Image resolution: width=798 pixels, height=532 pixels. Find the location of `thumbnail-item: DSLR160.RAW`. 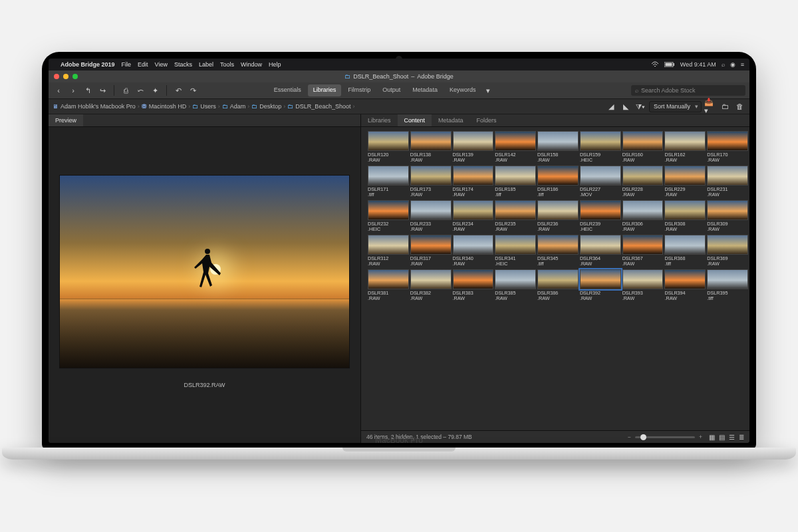

thumbnail-item: DSLR160.RAW is located at coordinates (642, 147).